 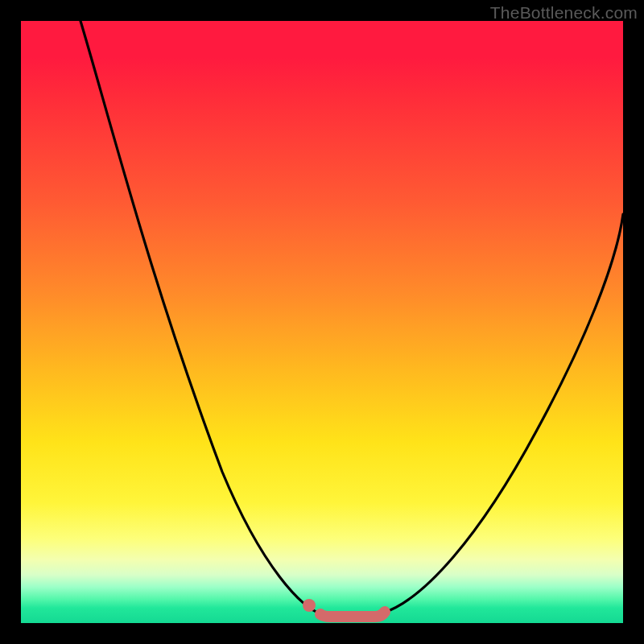 I want to click on watermark-text: TheBottleneck.com, so click(x=564, y=13).